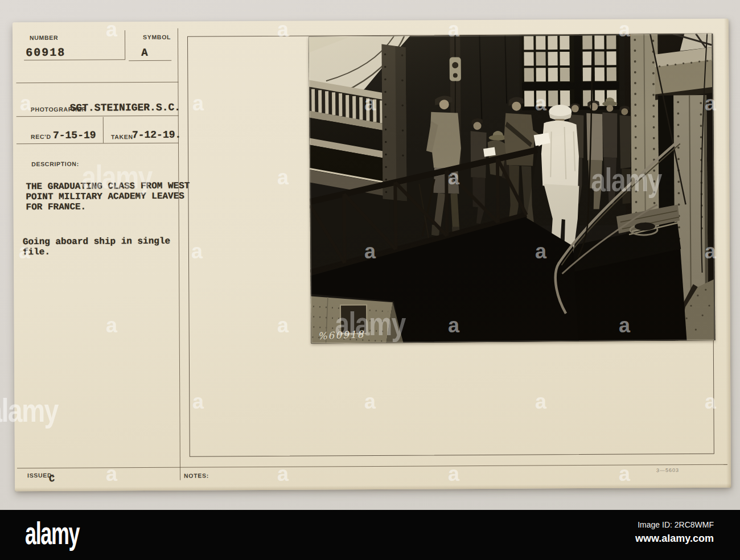 Image resolution: width=740 pixels, height=560 pixels. Describe the element at coordinates (370, 535) in the screenshot. I see `alamy-footer-bar: alamy Image ID: 2RC8WMF www.alamy.com` at that location.